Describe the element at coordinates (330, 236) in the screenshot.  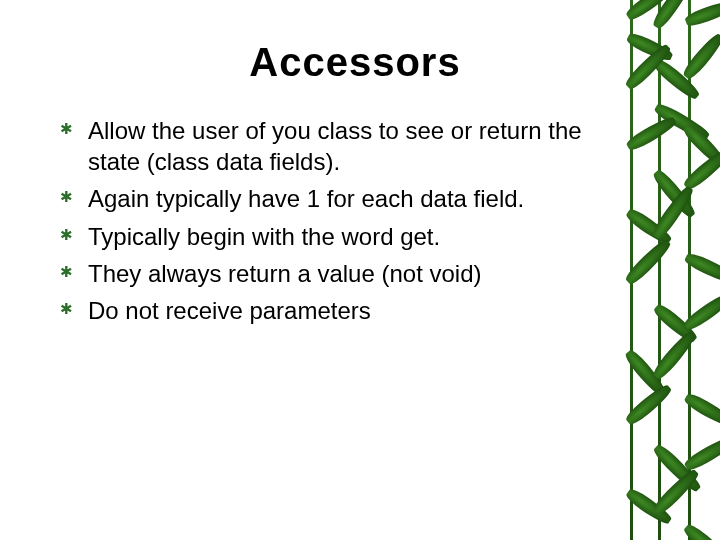
I see `bullet-item: Typically begin with the word get.` at that location.